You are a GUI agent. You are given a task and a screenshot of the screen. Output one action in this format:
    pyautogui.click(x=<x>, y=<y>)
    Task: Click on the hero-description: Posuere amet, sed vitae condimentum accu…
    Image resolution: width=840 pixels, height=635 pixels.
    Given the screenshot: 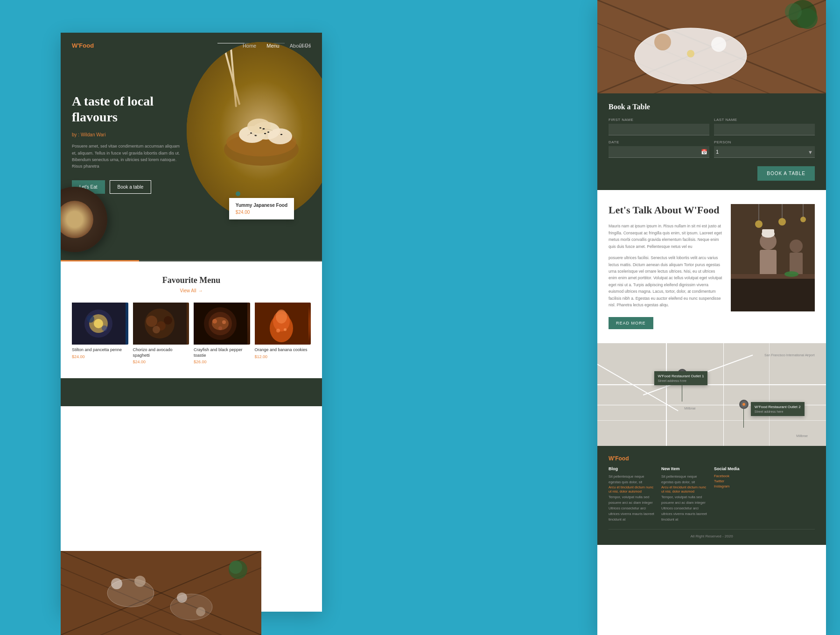 What is the action you would take?
    pyautogui.click(x=128, y=156)
    